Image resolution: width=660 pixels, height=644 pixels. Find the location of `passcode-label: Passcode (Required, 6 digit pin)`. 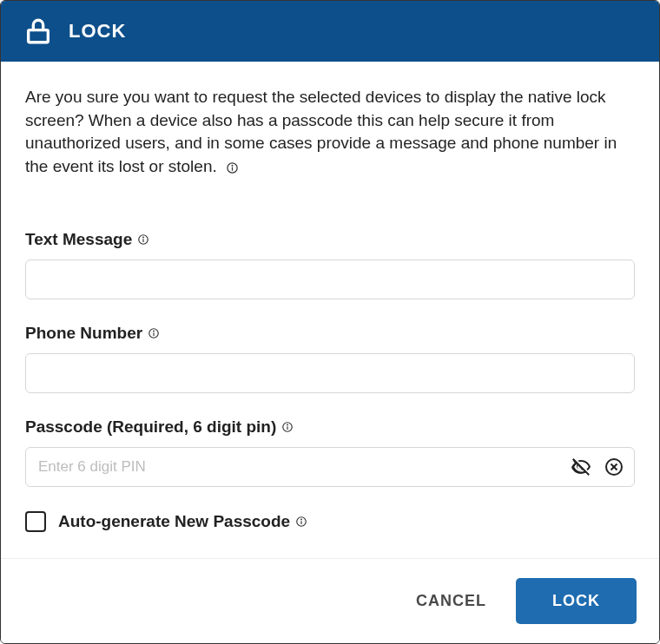

passcode-label: Passcode (Required, 6 digit pin) is located at coordinates (330, 427).